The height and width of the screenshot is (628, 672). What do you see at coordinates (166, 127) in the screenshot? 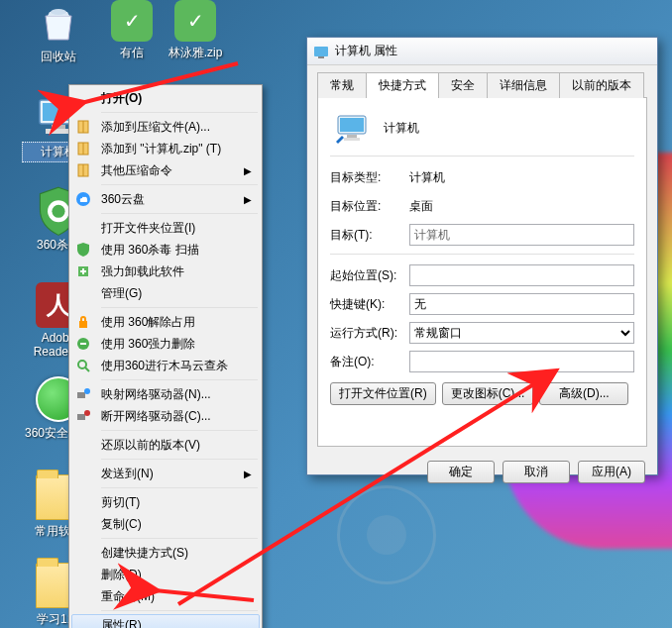
I see `menu-item: 添加到压缩文件(A)...` at bounding box center [166, 127].